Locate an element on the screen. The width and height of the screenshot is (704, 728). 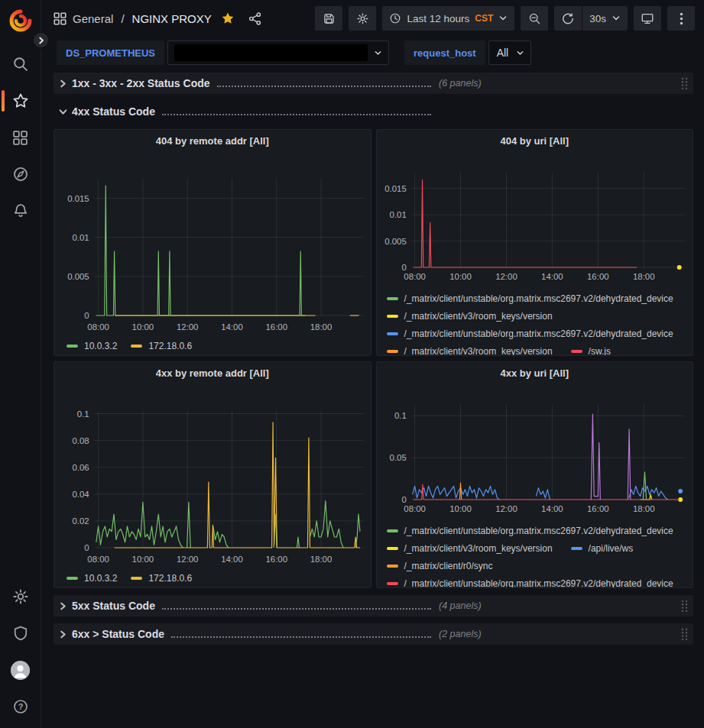
help-icon: ? is located at coordinates (21, 707).